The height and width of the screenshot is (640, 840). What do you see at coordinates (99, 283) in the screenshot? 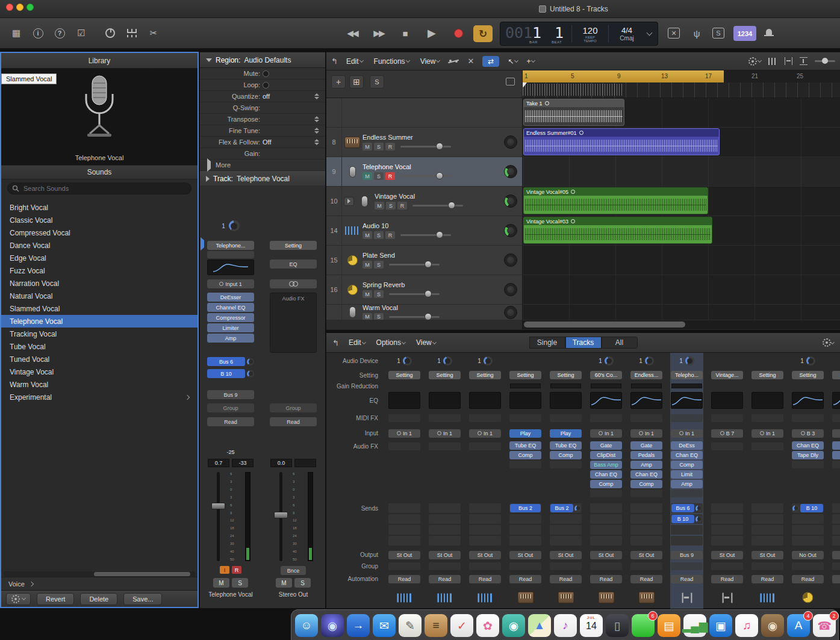
I see `sound-list-item: Narration Vocal` at bounding box center [99, 283].